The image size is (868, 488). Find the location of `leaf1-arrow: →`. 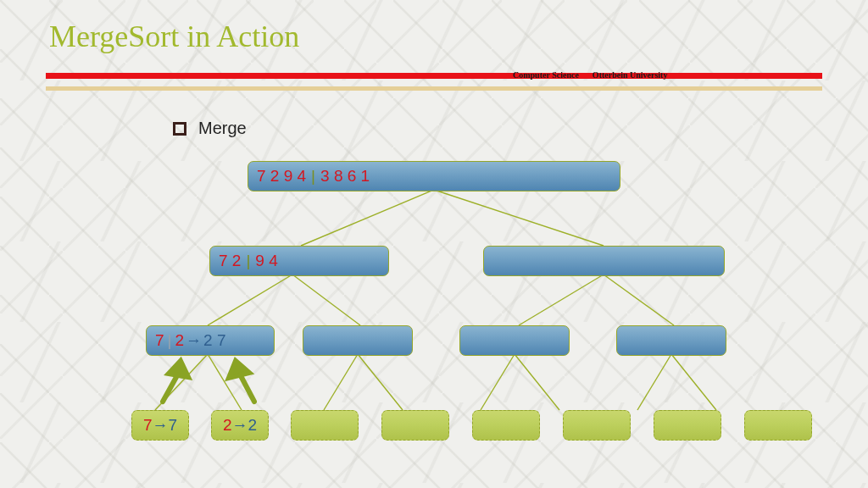

leaf1-arrow: → is located at coordinates (161, 425).